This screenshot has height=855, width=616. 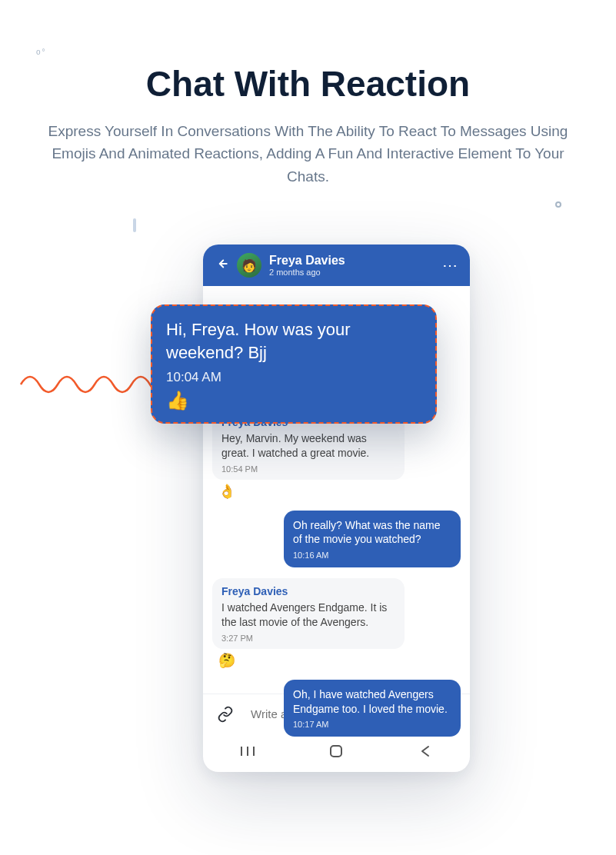 What do you see at coordinates (92, 377) in the screenshot?
I see `decoration-squiggle` at bounding box center [92, 377].